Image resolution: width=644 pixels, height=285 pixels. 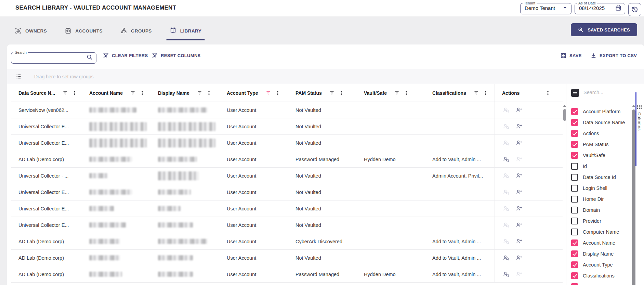 What do you see at coordinates (634, 106) in the screenshot?
I see `panel-scroll-up-arrow` at bounding box center [634, 106].